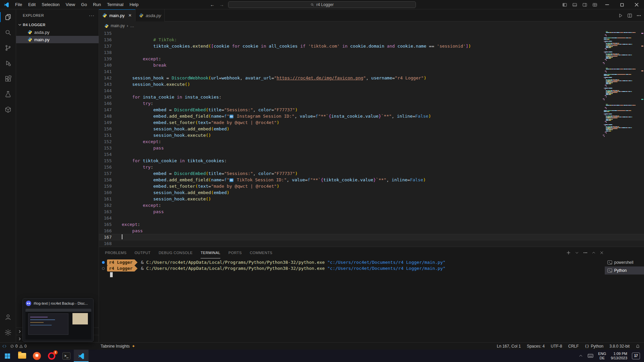  Describe the element at coordinates (372, 26) in the screenshot. I see `breadcrumb: main.py › …` at that location.